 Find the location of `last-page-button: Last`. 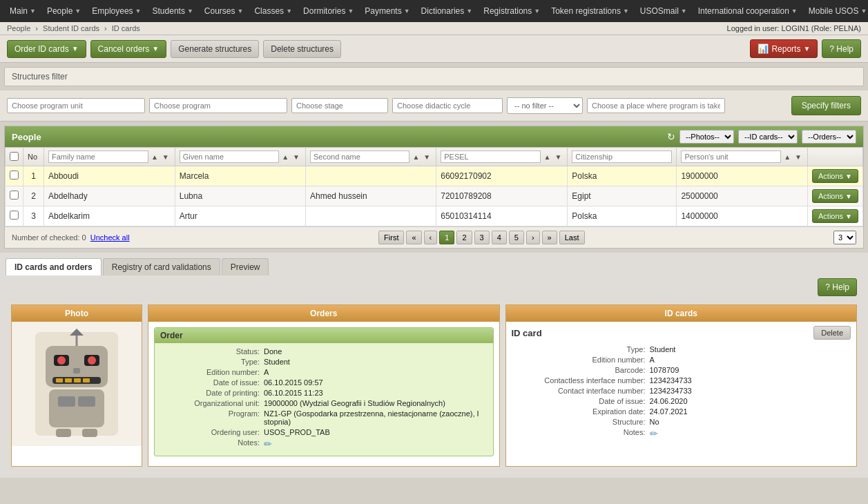

last-page-button: Last is located at coordinates (572, 238).